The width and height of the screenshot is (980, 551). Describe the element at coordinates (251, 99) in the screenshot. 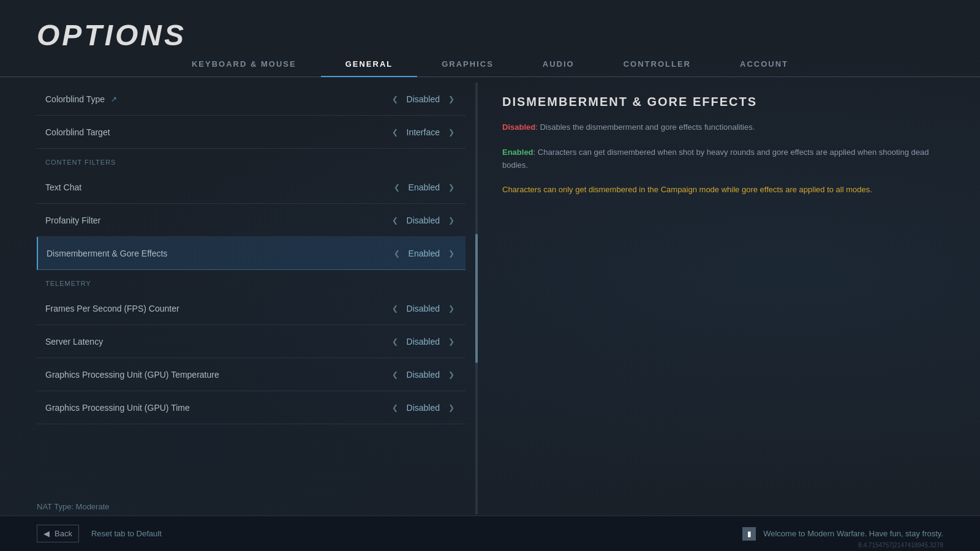

I see `setting-row-colorblind-type: Colorblind Type ↗ ❮ Disabled ❯` at that location.